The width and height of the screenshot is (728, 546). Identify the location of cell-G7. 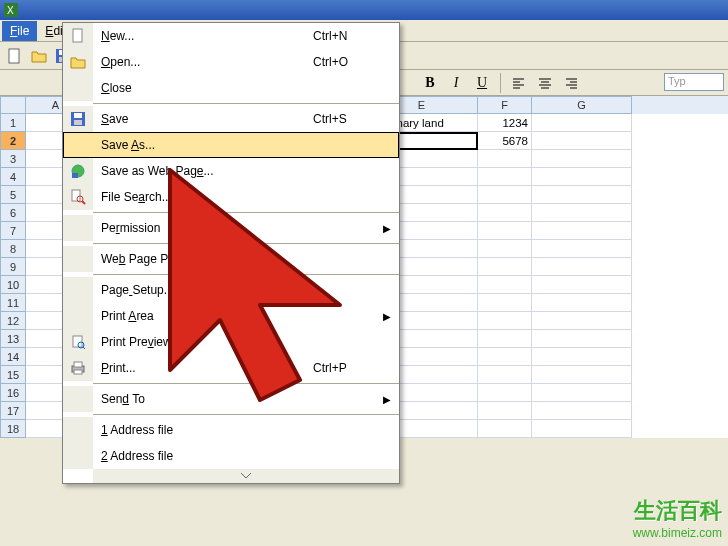
(582, 231).